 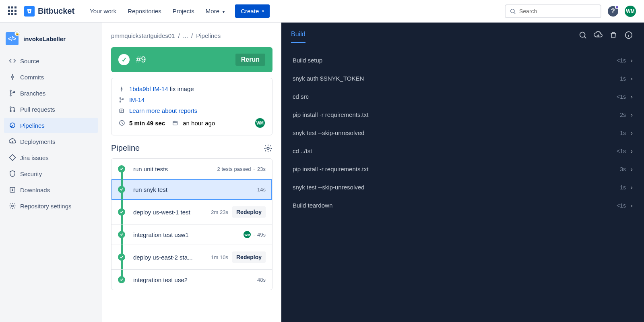 What do you see at coordinates (160, 89) in the screenshot?
I see `commit-issue-link: IM-14` at bounding box center [160, 89].